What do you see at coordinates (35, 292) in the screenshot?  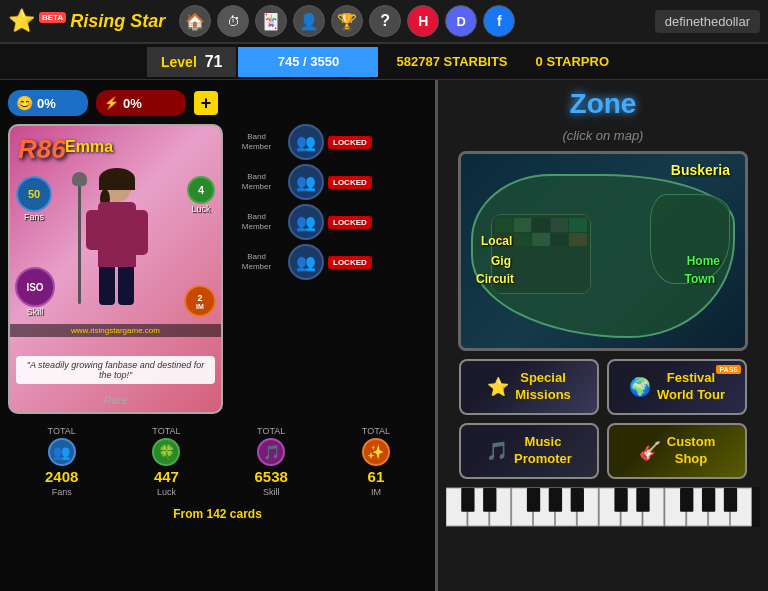 I see `card-skill-stat: ISO Skill` at bounding box center [35, 292].